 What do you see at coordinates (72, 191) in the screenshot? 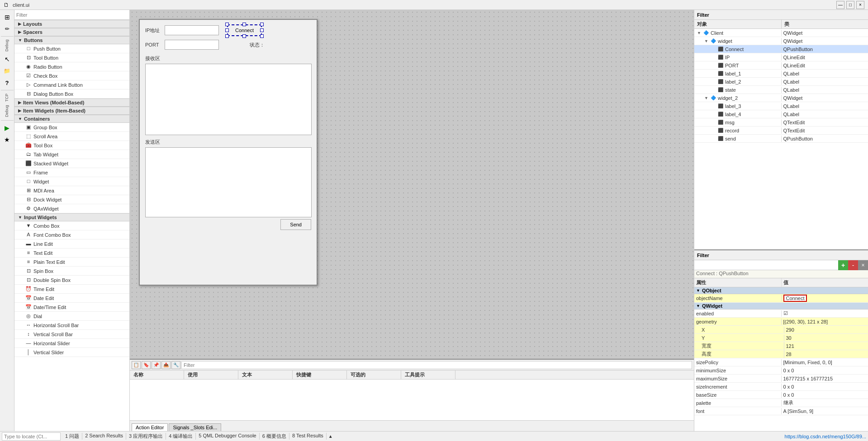
I see `widget-item: ⊞MDI Area` at bounding box center [72, 191].